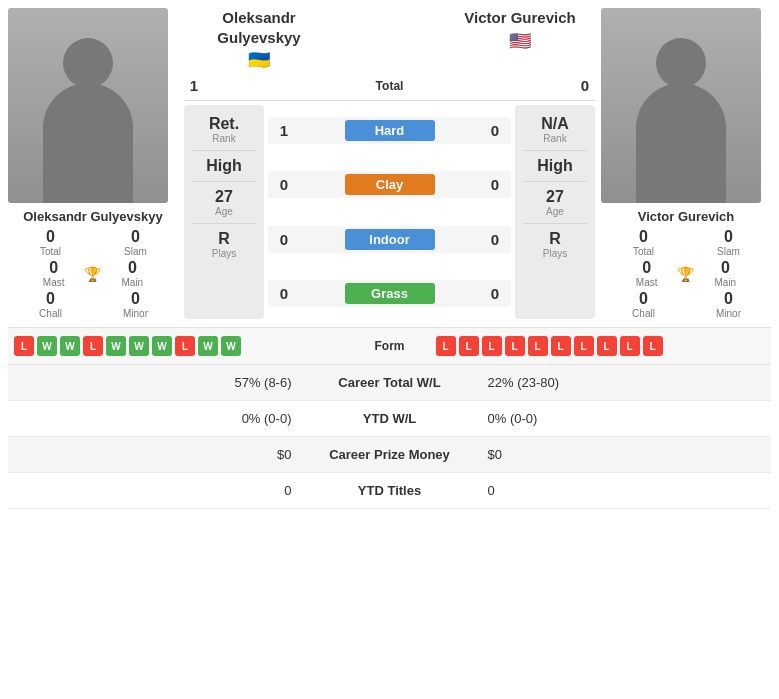 The height and width of the screenshot is (699, 779). What do you see at coordinates (555, 203) in the screenshot?
I see `right-age-stat: 27 Age` at bounding box center [555, 203].